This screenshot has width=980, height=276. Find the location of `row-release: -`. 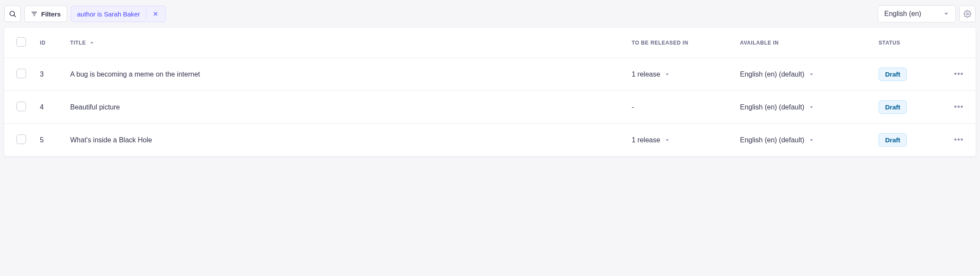

row-release: - is located at coordinates (633, 107).